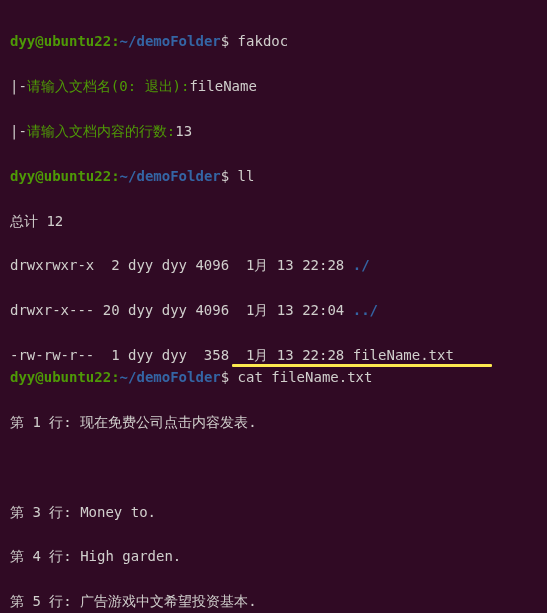  Describe the element at coordinates (366, 310) in the screenshot. I see `ls-row-2-name: ../` at that location.